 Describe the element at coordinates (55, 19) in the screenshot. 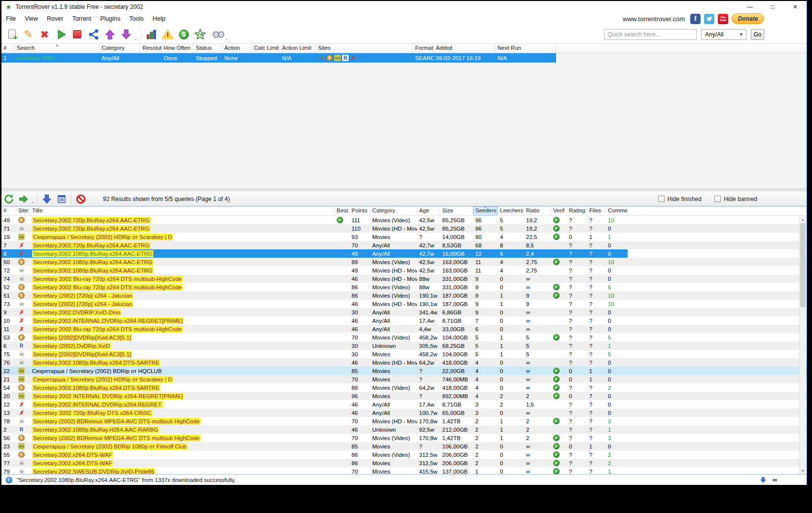

I see `menu-rover: Rover` at that location.